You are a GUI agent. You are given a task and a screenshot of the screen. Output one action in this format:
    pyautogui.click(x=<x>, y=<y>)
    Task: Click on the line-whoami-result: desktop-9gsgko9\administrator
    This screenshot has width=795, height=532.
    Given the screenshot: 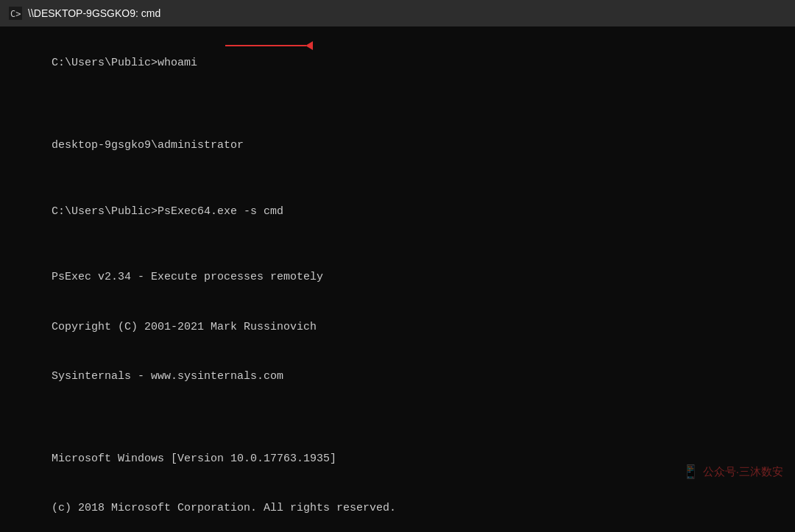 What is the action you would take?
    pyautogui.click(x=398, y=146)
    